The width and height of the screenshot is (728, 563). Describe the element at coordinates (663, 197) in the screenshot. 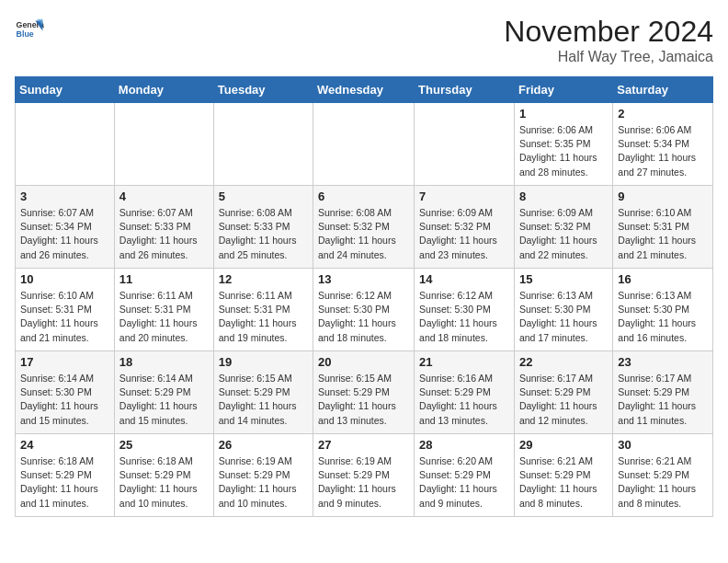

I see `day-number: 9` at that location.